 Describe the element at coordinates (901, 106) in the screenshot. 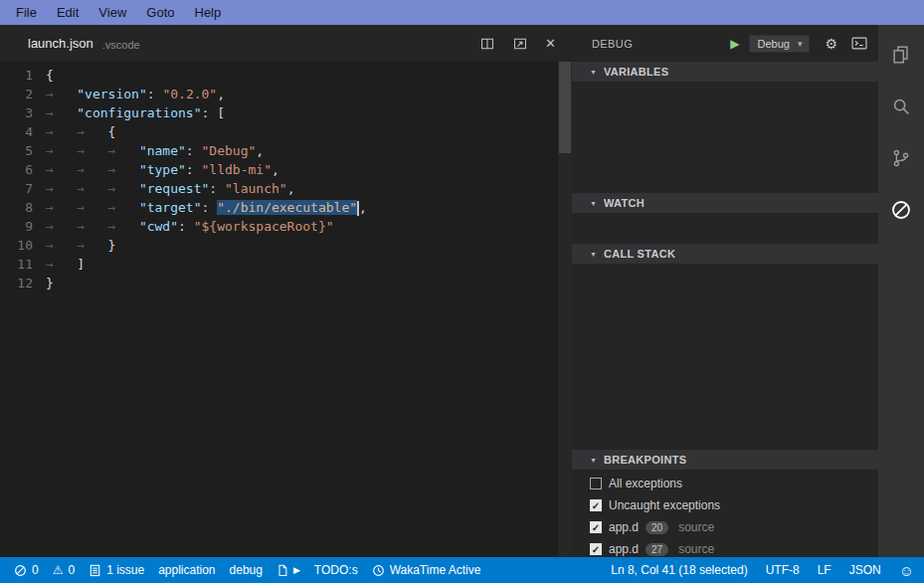

I see `search-icon` at that location.